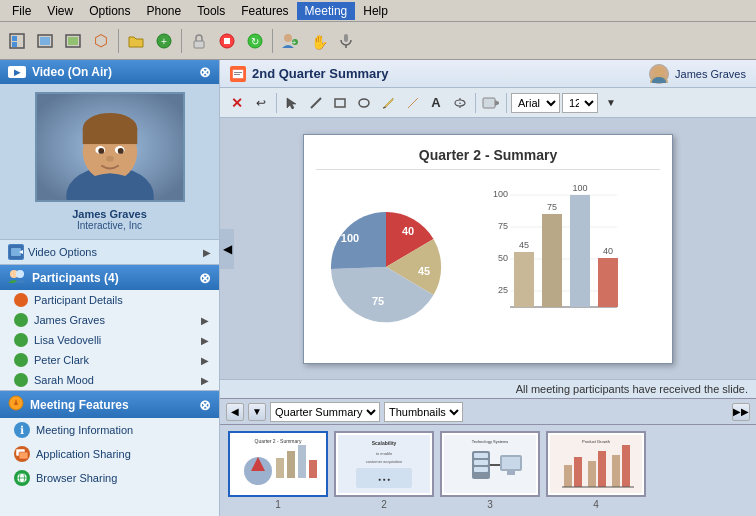 This screenshot has height=516, width=756. What do you see at coordinates (114, 252) in the screenshot?
I see `video-options-label: Video Options` at bounding box center [114, 252].